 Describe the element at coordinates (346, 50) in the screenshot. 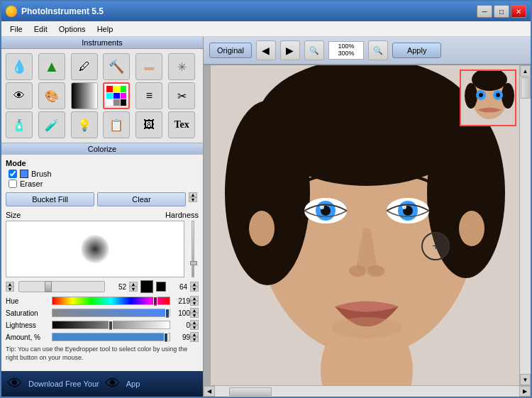

I see `zoom-select: 100%300%` at that location.